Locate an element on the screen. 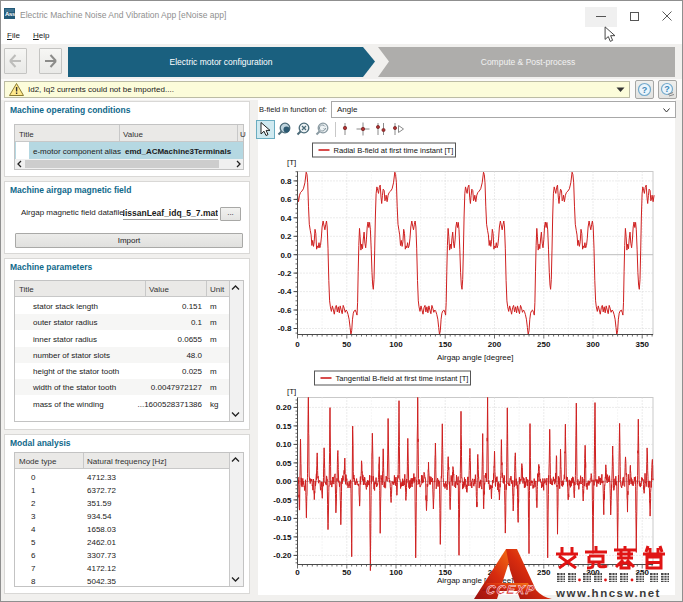 This screenshot has width=683, height=602. svg-text: Electric motor configuration is located at coordinates (222, 62).